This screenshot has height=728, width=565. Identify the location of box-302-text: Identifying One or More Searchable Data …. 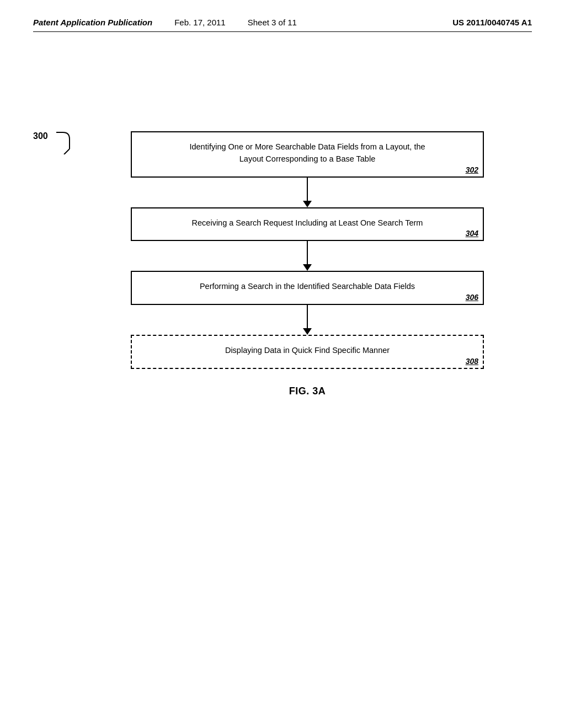
(307, 153).